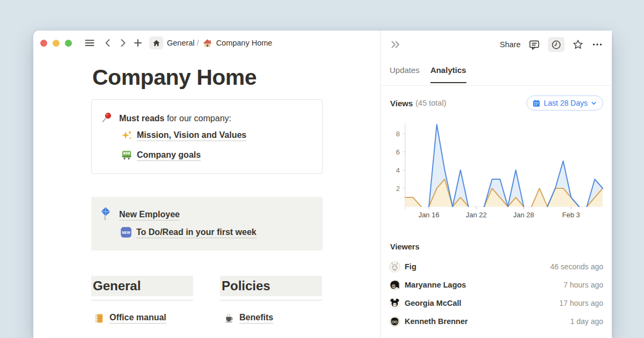 This screenshot has height=338, width=644. What do you see at coordinates (245, 43) in the screenshot?
I see `breadcrumb-page: Company Home` at bounding box center [245, 43].